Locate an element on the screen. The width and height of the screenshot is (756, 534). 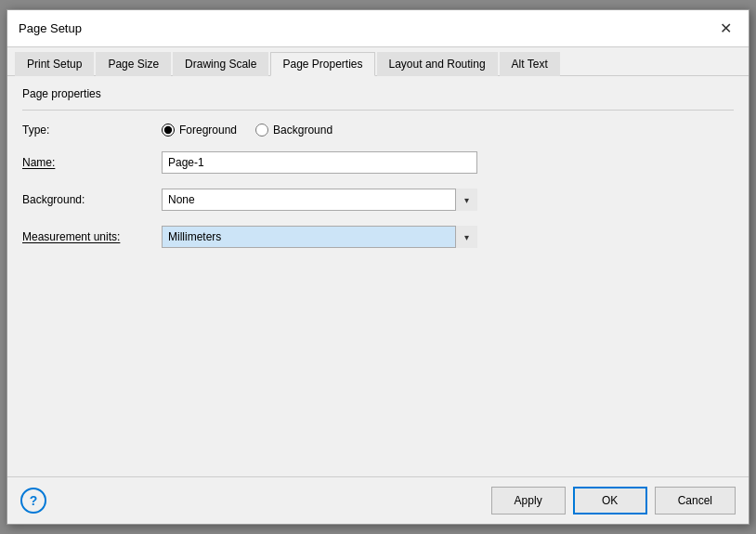
tab-alt-text: Alt Text is located at coordinates (529, 64).